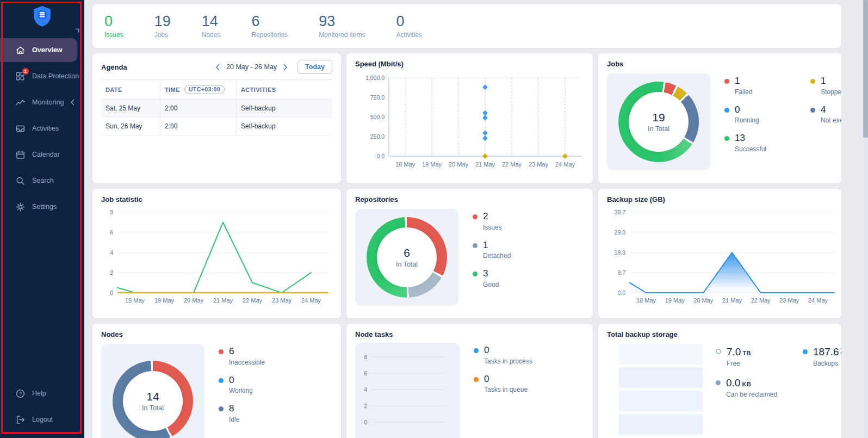 This screenshot has height=438, width=868. I want to click on svg-text: 19.3, so click(620, 252).